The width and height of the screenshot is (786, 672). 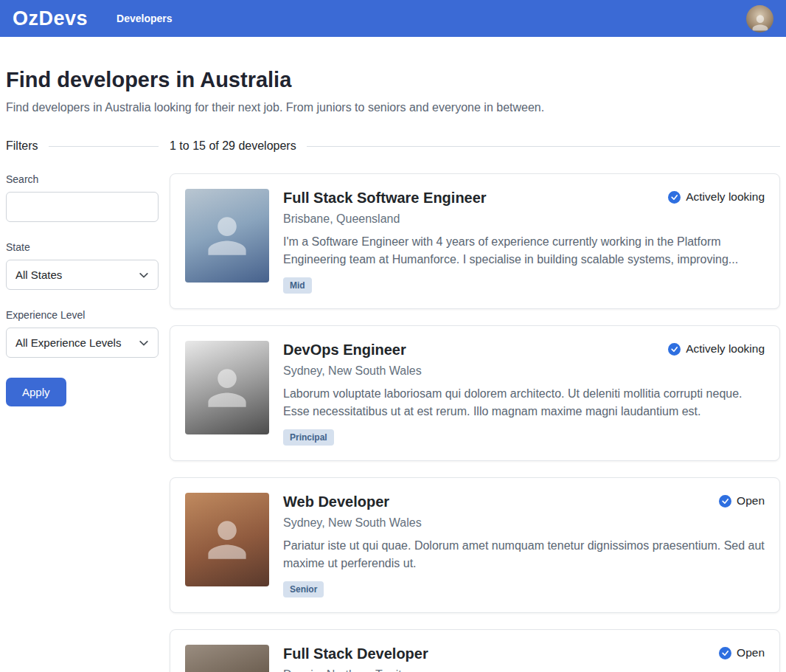 I want to click on results-count: 1 to 15 of 29 developers, so click(x=233, y=146).